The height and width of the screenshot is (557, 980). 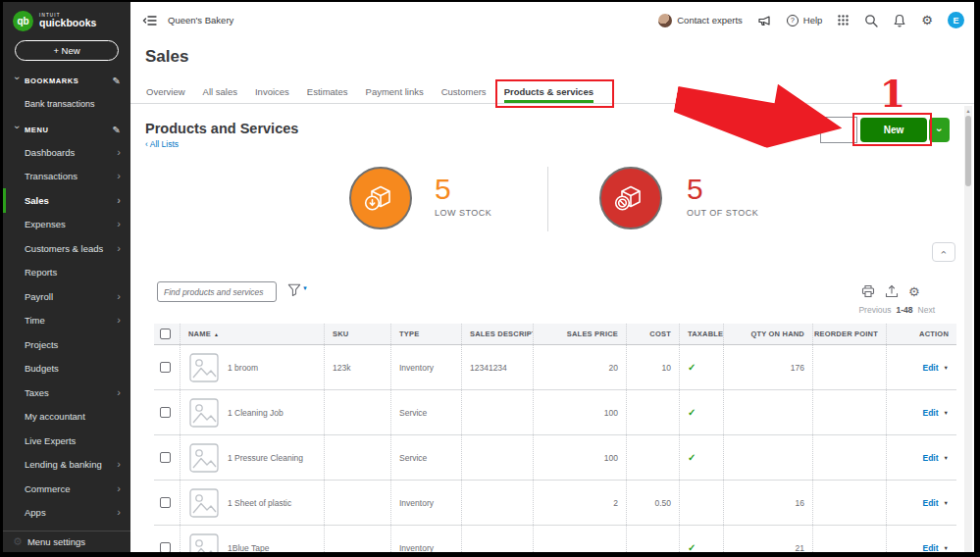 I want to click on sidebar-item-taxes: Taxes›, so click(x=67, y=392).